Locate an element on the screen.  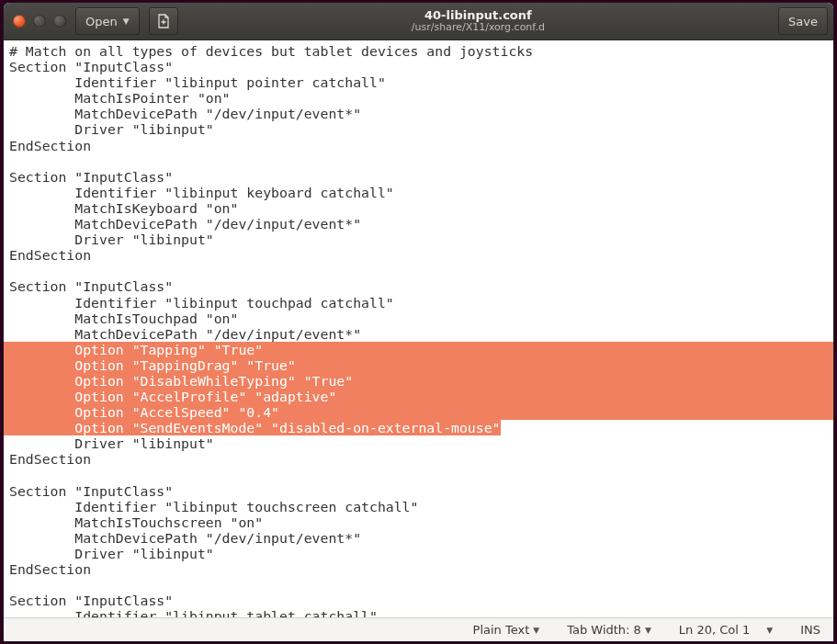
syntax-selector: Plain Text ▼ is located at coordinates (507, 630).